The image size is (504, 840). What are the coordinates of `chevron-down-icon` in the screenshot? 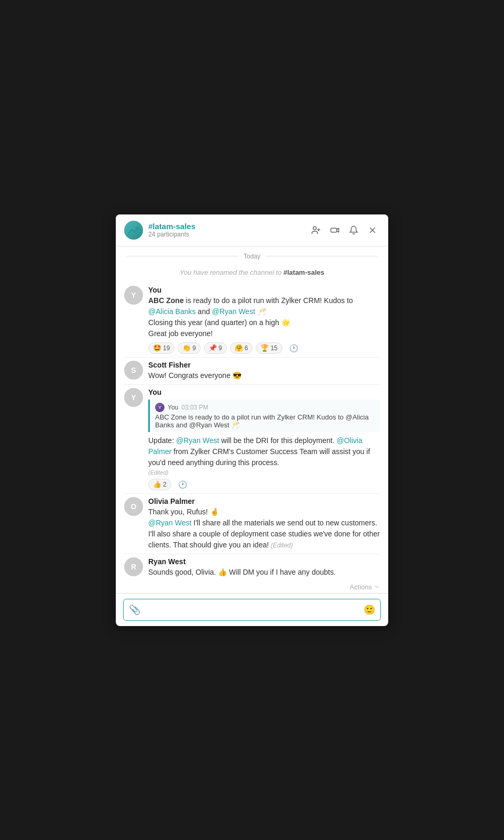 It's located at (377, 587).